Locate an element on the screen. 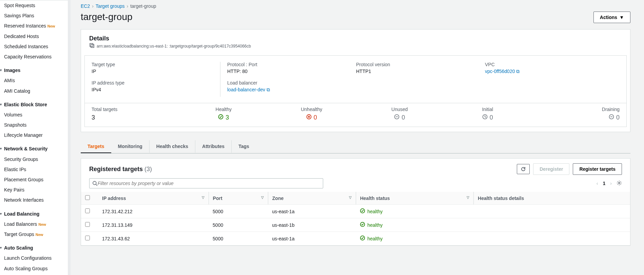 The height and width of the screenshot is (275, 644). protocol-port-value: HTTP: 80 is located at coordinates (292, 71).